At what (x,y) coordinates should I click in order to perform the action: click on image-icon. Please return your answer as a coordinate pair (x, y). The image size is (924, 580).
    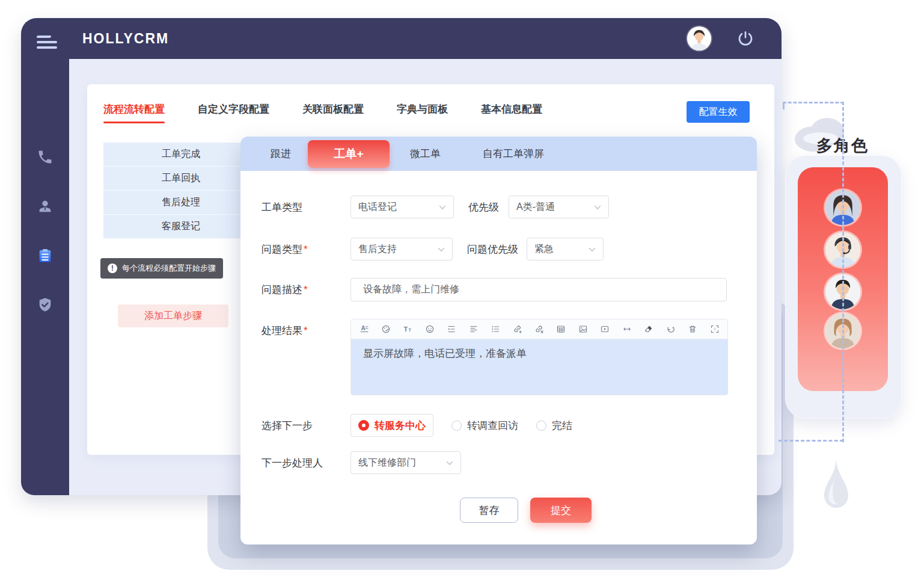
    Looking at the image, I should click on (583, 330).